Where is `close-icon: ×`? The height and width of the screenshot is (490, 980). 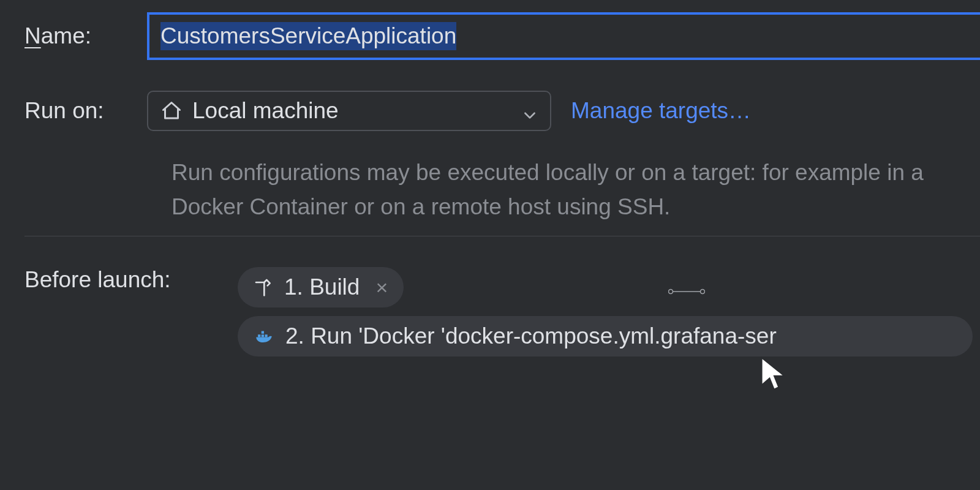
close-icon: × is located at coordinates (382, 288).